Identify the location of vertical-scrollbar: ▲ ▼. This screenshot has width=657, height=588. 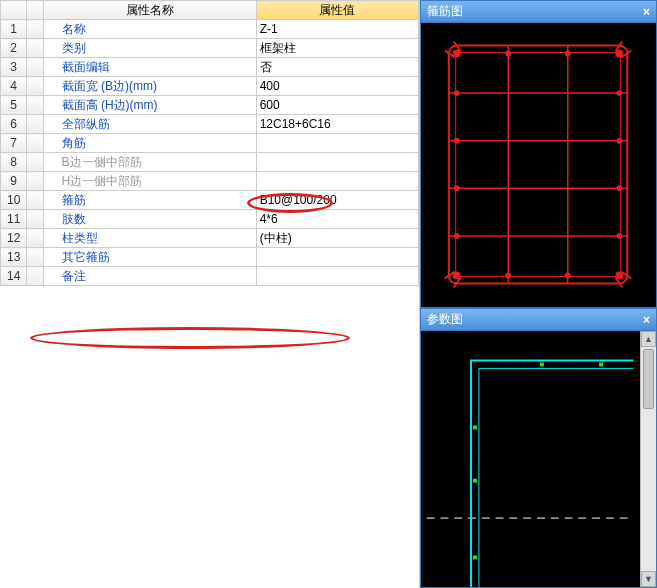
(648, 459).